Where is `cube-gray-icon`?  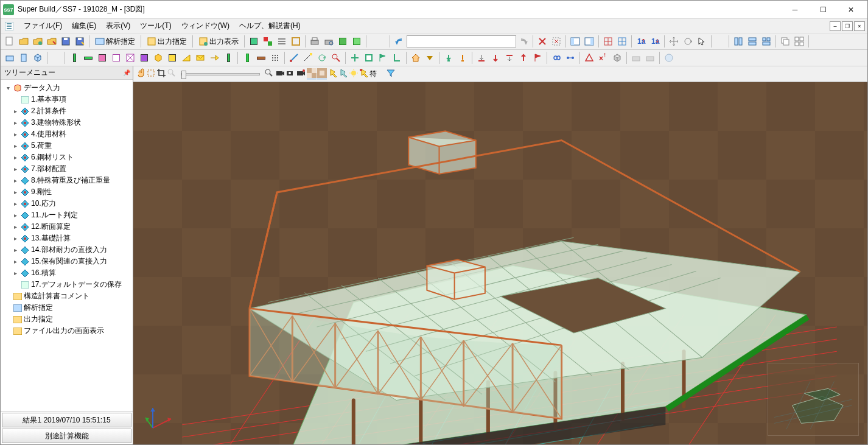
cube-gray-icon is located at coordinates (617, 58).